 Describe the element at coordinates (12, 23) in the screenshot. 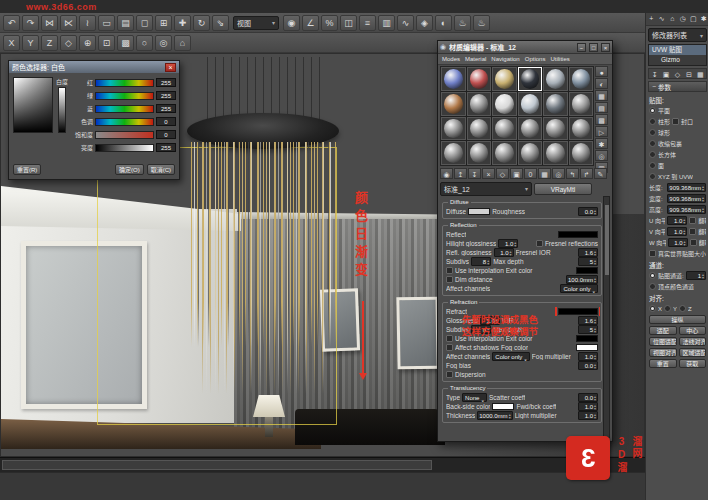

I see `undo-icon: ↶` at that location.